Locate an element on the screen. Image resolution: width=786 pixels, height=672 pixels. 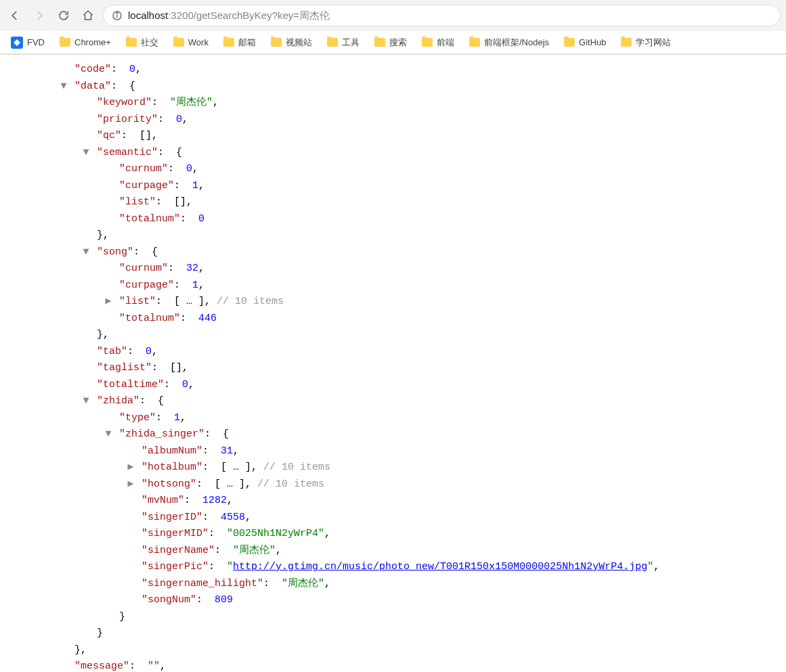
fvd-icon is located at coordinates (17, 43).